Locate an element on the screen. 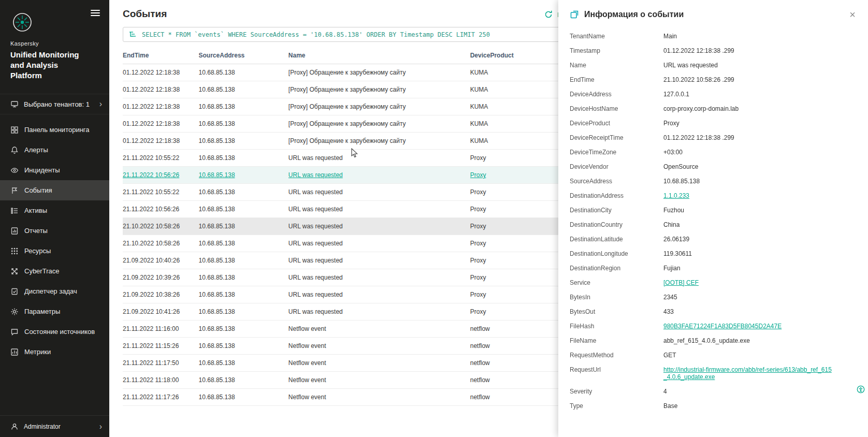 The height and width of the screenshot is (437, 868). eye-icon is located at coordinates (15, 170).